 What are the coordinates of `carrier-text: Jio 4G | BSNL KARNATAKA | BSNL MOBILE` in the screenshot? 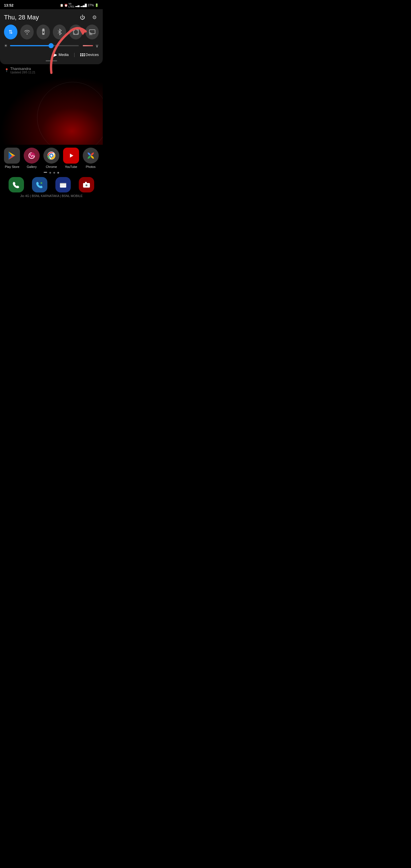 It's located at (51, 196).